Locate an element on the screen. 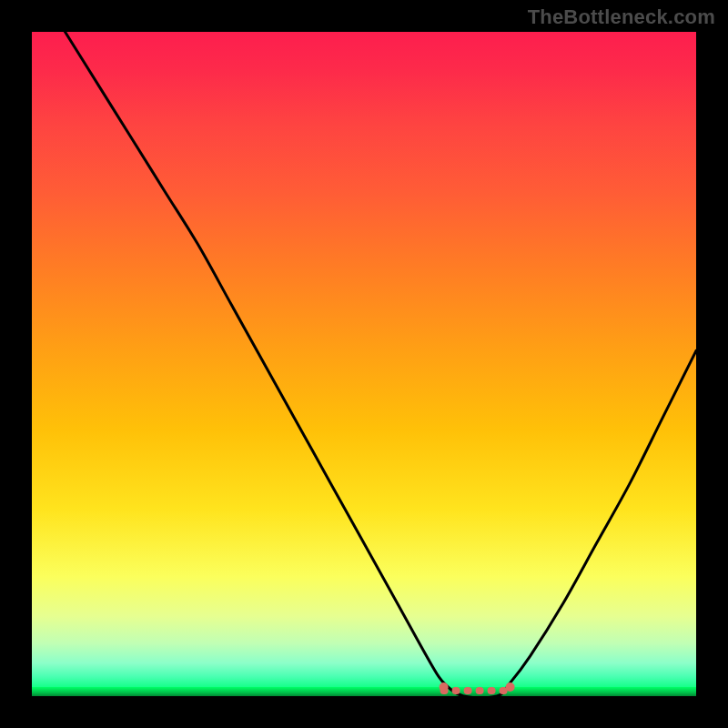 This screenshot has width=728, height=728. watermark-label: TheBottleneck.com is located at coordinates (622, 17).